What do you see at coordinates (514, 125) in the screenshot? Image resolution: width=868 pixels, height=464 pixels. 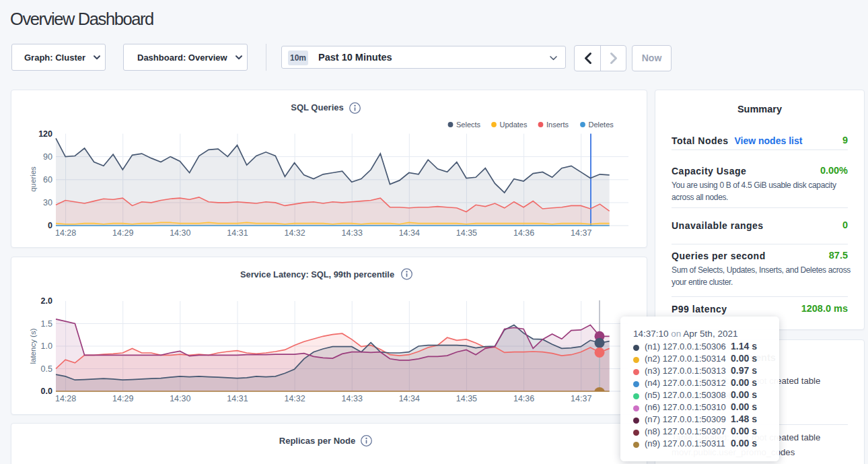 I see `svg-text: Updates` at bounding box center [514, 125].